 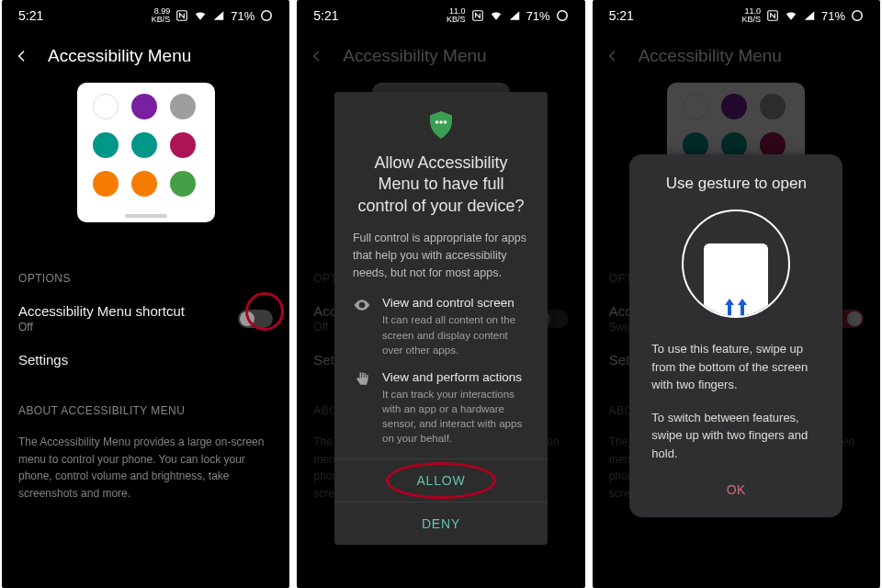 I want to click on shortcut-sub: Off, so click(x=101, y=327).